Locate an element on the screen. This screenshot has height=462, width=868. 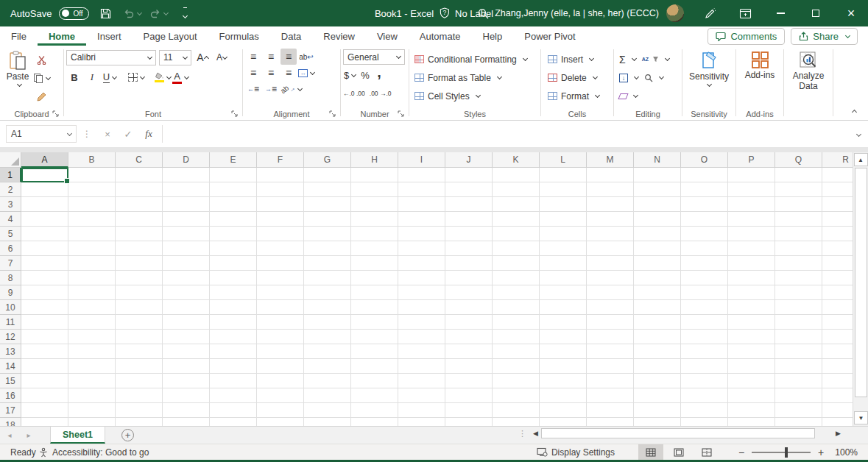
cell-H7 is located at coordinates (375, 263).